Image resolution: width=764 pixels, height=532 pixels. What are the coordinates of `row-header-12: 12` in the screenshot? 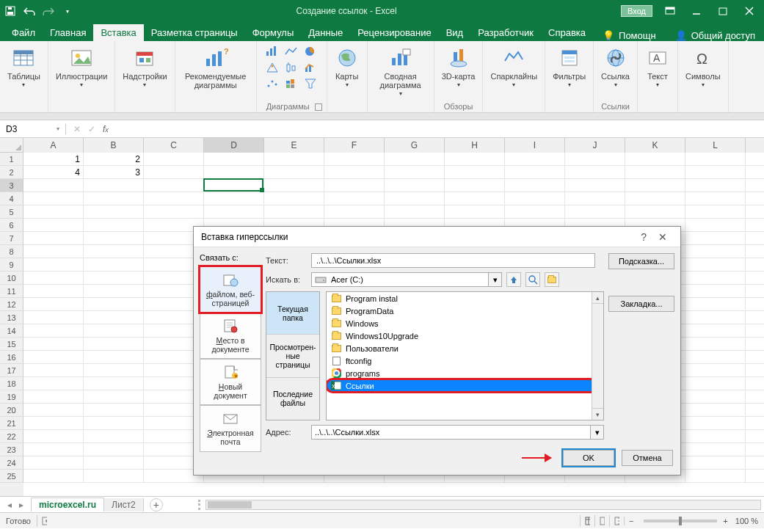 It's located at (12, 305).